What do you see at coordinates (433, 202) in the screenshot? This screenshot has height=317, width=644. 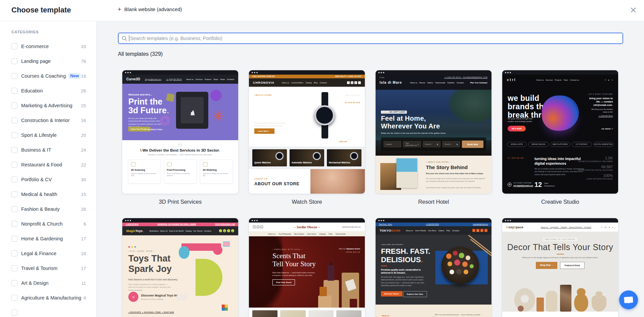 I see `template-name: Resort Hotel` at bounding box center [433, 202].